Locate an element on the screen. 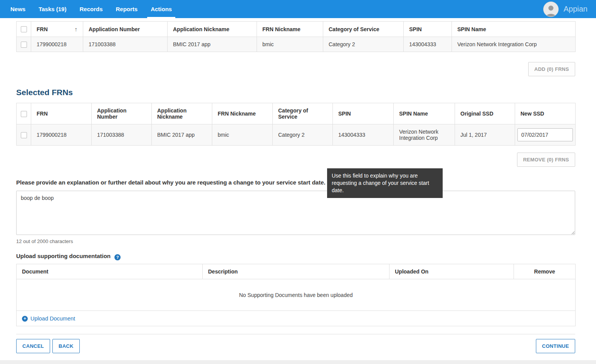 This screenshot has height=364, width=596. nav-right: Appian is located at coordinates (569, 9).